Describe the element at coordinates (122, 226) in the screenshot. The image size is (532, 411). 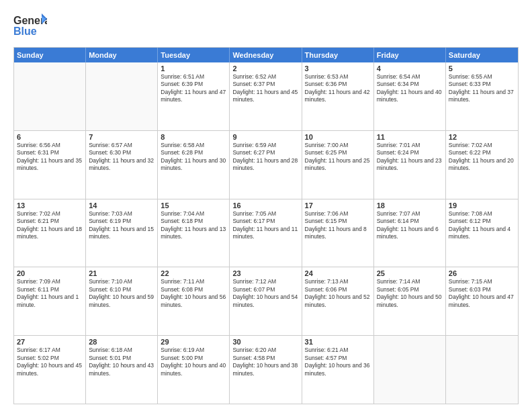
I see `day-info: Sunrise: 7:03 AMSunset: 6:19 PMDaylight:…` at that location.